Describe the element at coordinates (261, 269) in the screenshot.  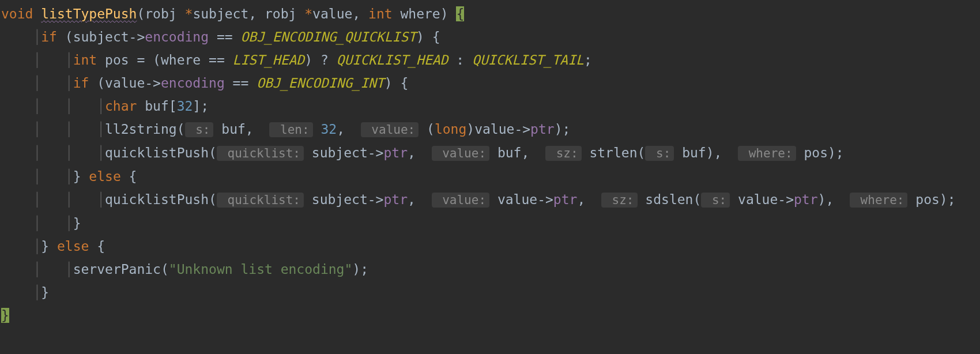
I see `string-literal: "Unknown list encoding"` at that location.